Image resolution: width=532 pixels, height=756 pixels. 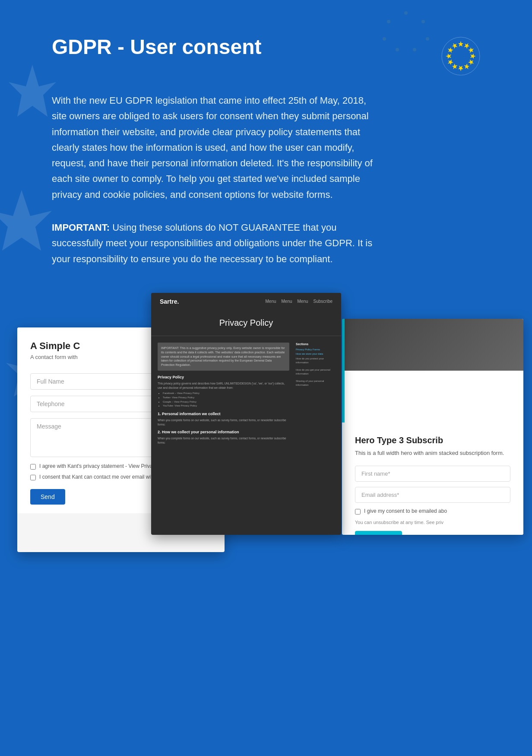 What do you see at coordinates (216, 148) in the screenshot?
I see `intro-text: With the new EU GDPR legislation that ca…` at bounding box center [216, 148].